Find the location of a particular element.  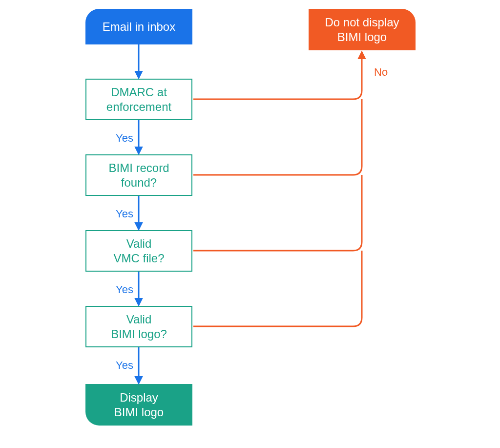

node-start-email-in-inbox: Email in inbox is located at coordinates (139, 26).